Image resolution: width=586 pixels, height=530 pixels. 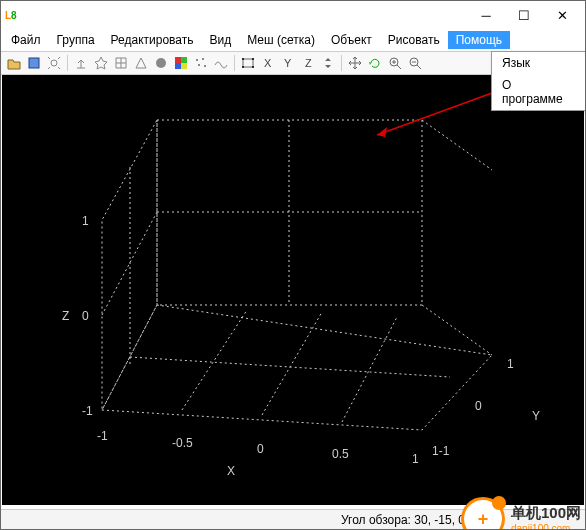 What do you see at coordinates (86, 221) in the screenshot?
I see `z-tick: 1` at bounding box center [86, 221].